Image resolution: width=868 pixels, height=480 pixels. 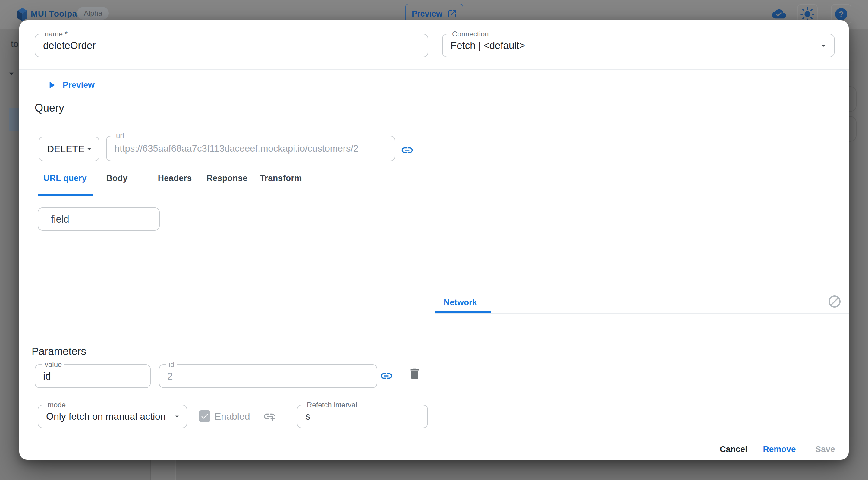 I want to click on param-value-label: value, so click(x=53, y=365).